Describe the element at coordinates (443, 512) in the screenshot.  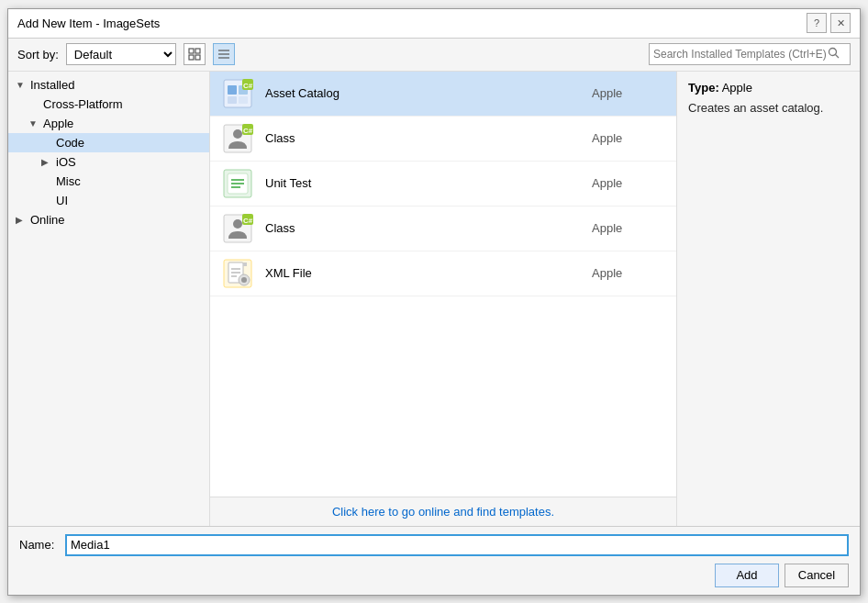
I see `online-link: Click here to go online and find templat…` at that location.